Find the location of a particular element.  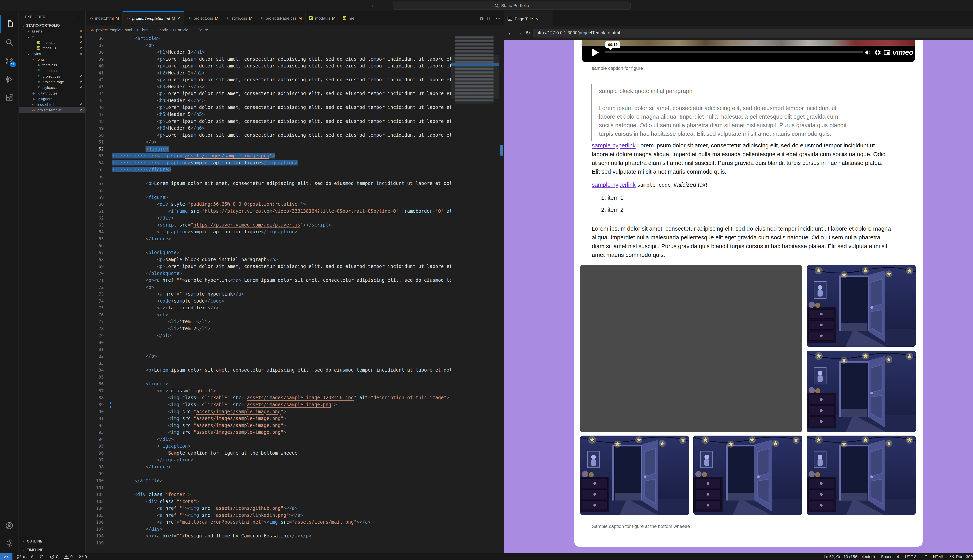

file-row: JSmenu.jsM is located at coordinates (52, 42).